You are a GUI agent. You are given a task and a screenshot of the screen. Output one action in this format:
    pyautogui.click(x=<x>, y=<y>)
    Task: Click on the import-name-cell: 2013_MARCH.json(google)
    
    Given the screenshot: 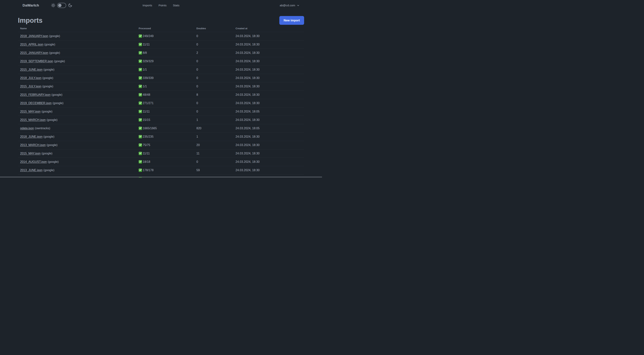 What is the action you would take?
    pyautogui.click(x=77, y=145)
    